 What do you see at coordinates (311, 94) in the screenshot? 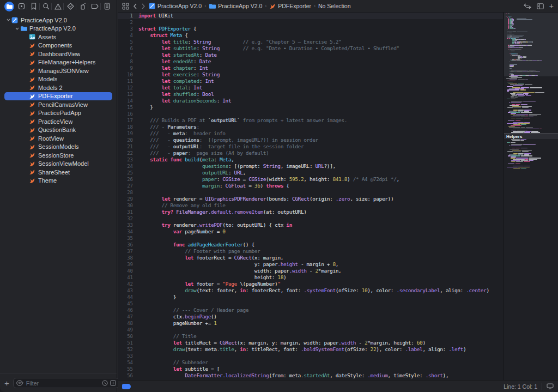
I see `code-line: 13 let shuffled: Bool` at bounding box center [311, 94].